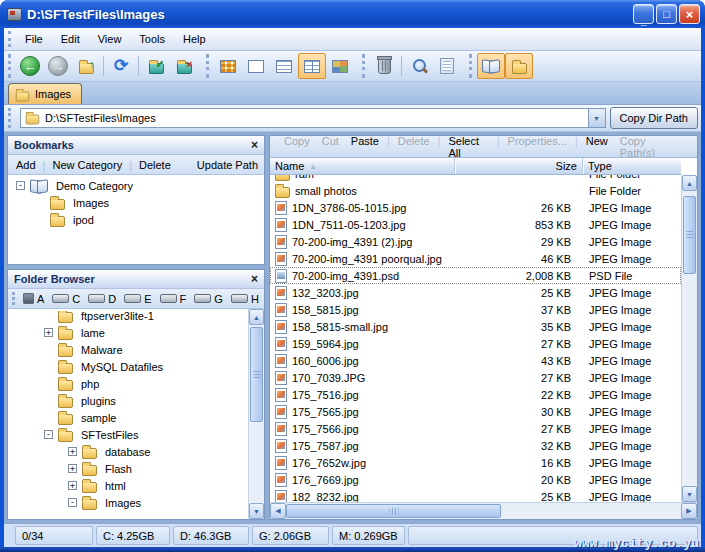 Image resolution: width=705 pixels, height=552 pixels. I want to click on menu-item: View, so click(110, 39).